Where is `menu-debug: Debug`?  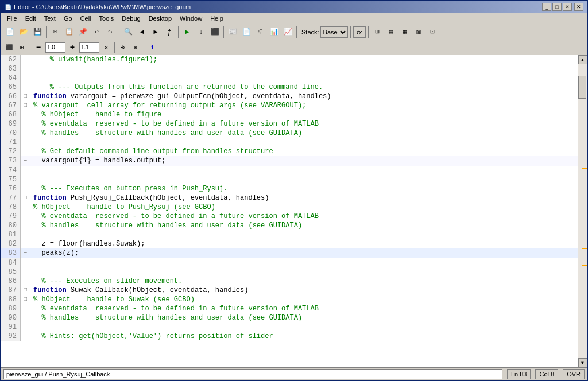 menu-debug: Debug is located at coordinates (131, 18).